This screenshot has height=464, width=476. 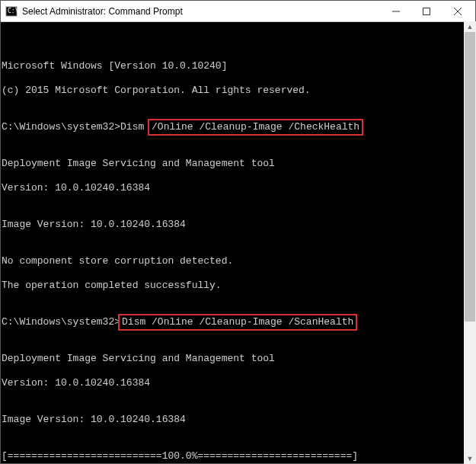 I want to click on vertical-scrollbar: ▲ ▼, so click(x=470, y=242).